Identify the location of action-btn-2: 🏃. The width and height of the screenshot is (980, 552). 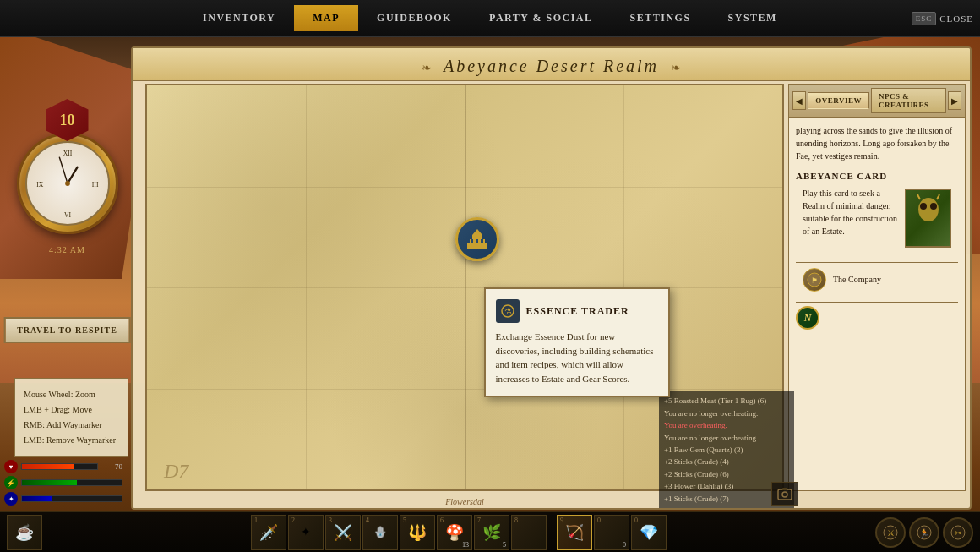
(924, 533).